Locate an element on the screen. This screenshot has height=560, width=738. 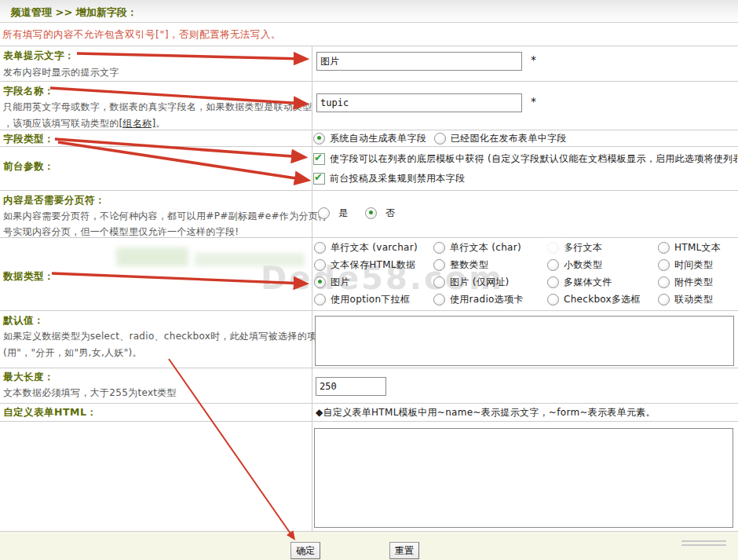
option-label: 附件类型 is located at coordinates (694, 283).